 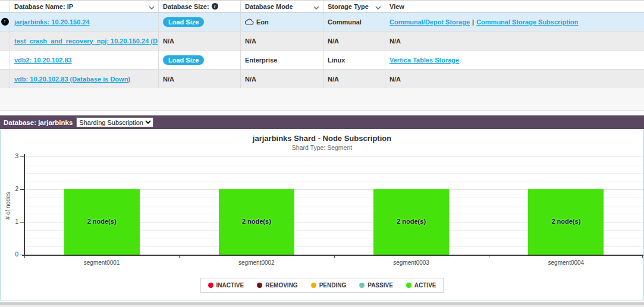 I want to click on database-subheader-label: Database: jarjarbinks, so click(x=38, y=123).